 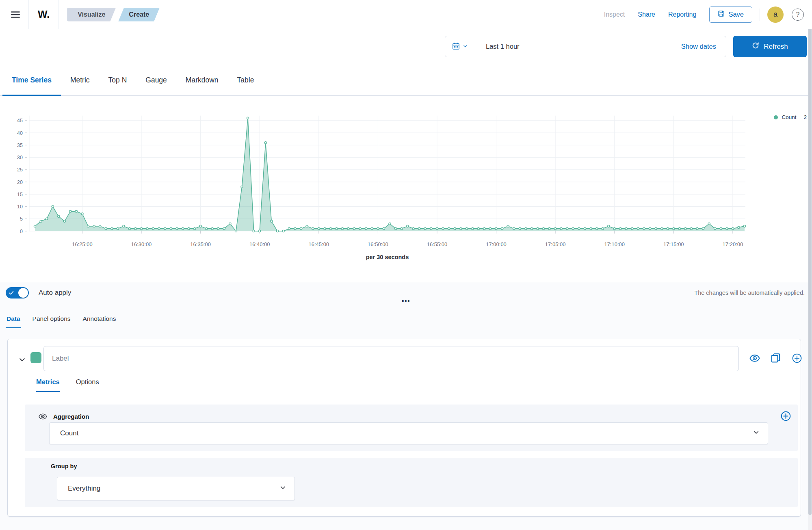 What do you see at coordinates (20, 170) in the screenshot?
I see `svg-text: 25` at bounding box center [20, 170].